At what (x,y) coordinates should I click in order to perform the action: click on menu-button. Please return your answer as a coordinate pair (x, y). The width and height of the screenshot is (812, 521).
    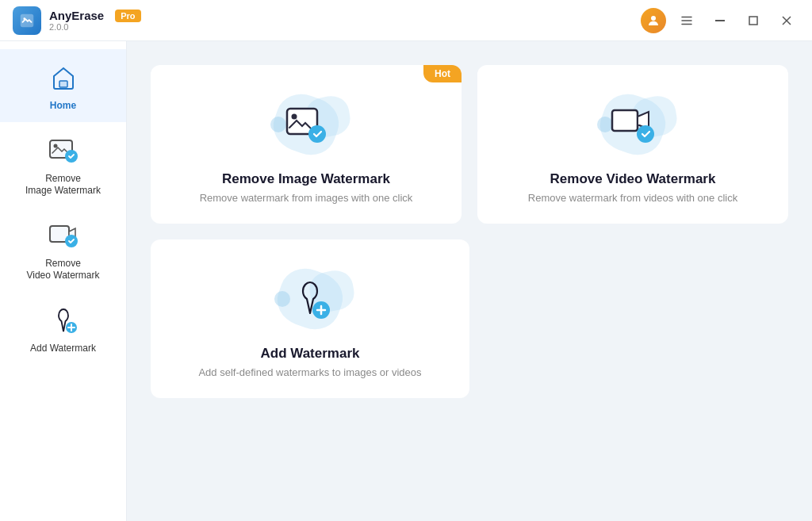
    Looking at the image, I should click on (687, 21).